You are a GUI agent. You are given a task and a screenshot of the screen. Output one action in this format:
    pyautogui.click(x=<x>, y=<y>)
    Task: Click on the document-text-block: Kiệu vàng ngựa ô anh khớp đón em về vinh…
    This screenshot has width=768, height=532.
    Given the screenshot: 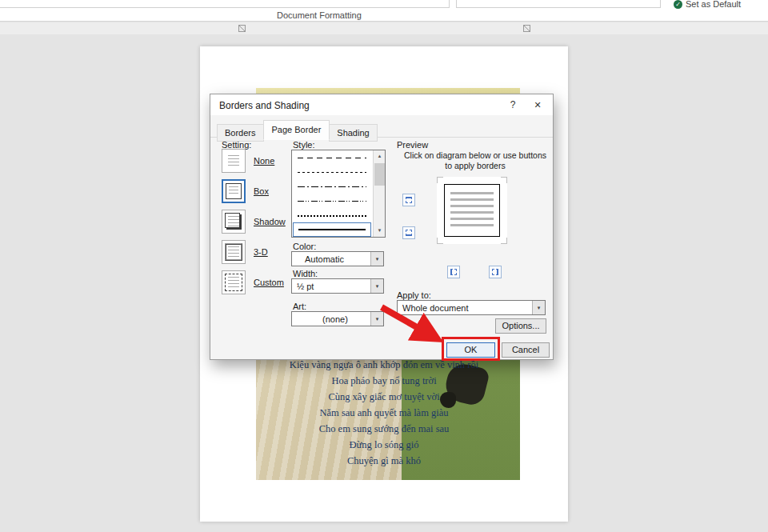 What is the action you would take?
    pyautogui.click(x=384, y=413)
    